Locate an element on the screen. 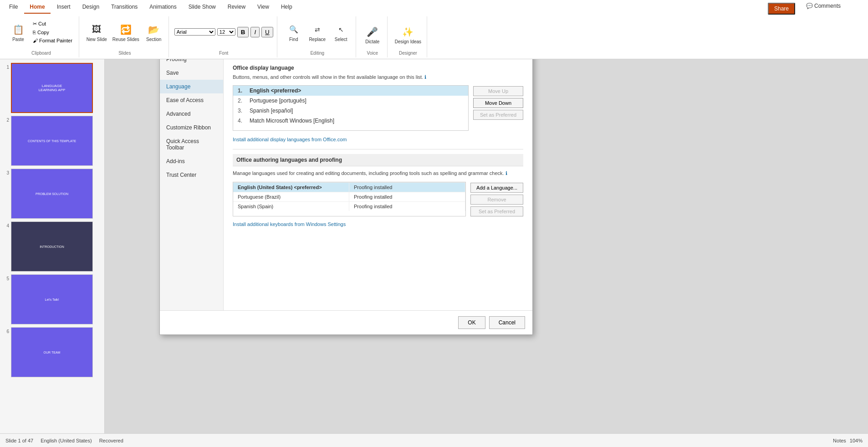 This screenshot has width=868, height=447. italic-button: I is located at coordinates (255, 32).